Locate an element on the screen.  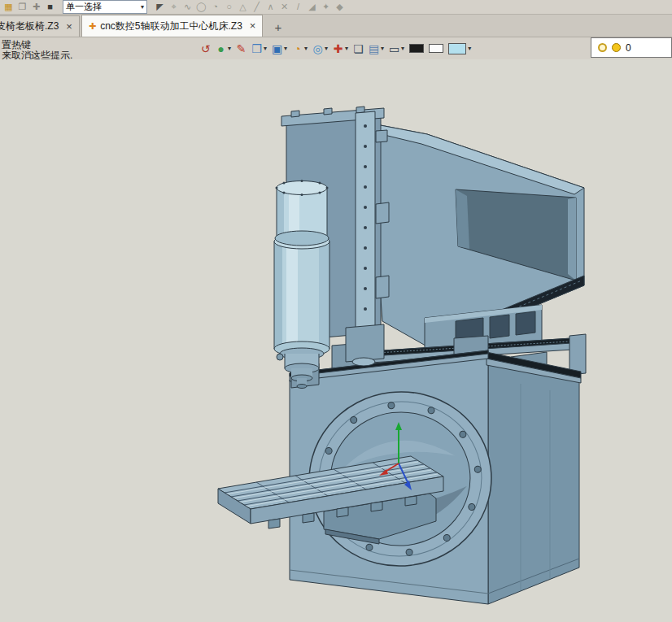
regen-refresh-icon: ↺ is located at coordinates (205, 49).